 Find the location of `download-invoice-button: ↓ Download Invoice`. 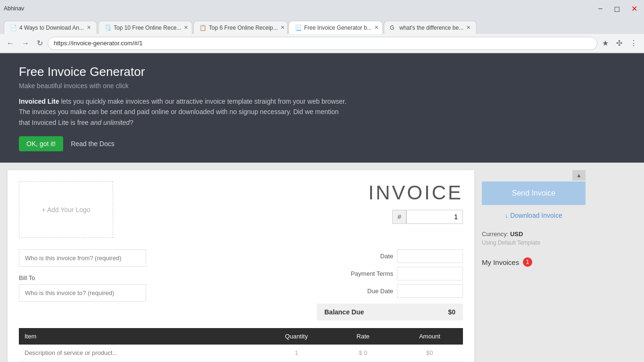

download-invoice-button: ↓ Download Invoice is located at coordinates (534, 215).